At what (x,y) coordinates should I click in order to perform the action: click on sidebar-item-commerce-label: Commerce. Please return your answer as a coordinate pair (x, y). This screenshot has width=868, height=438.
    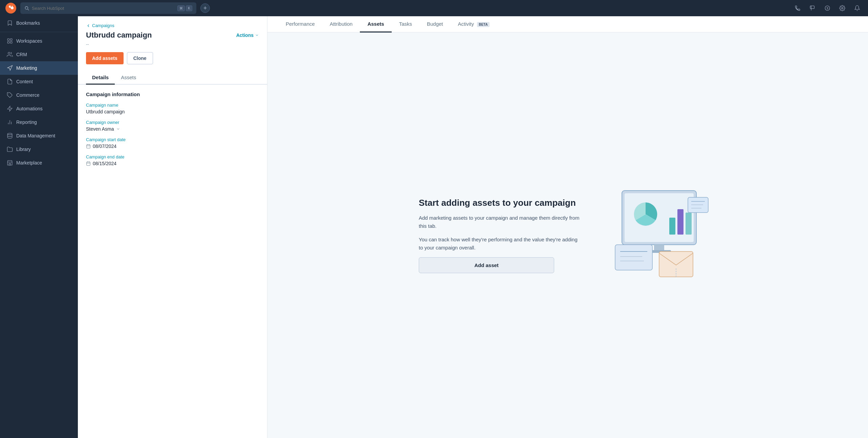
    Looking at the image, I should click on (28, 95).